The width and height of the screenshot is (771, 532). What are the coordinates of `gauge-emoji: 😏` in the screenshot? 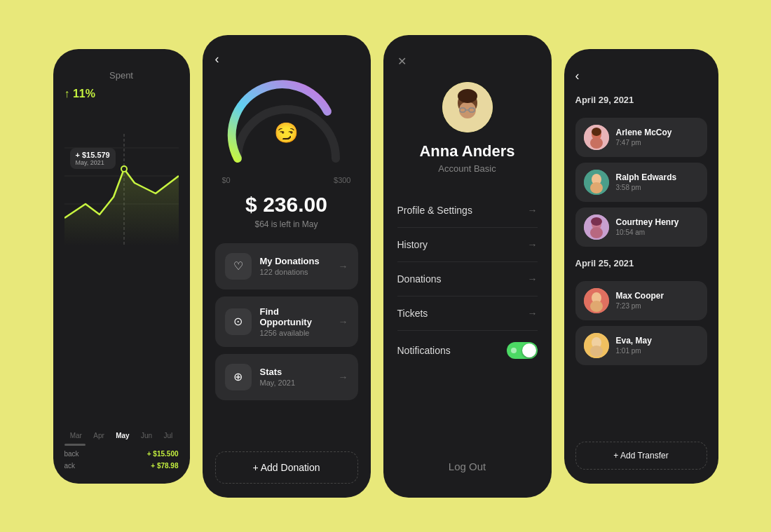 It's located at (286, 133).